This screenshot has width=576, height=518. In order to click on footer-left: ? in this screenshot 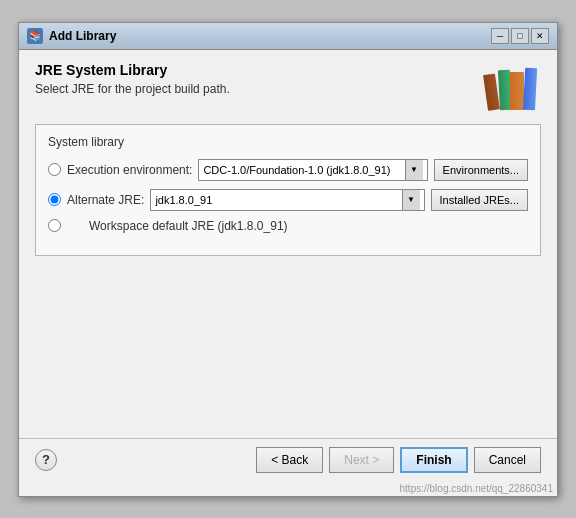, I will do `click(46, 460)`.